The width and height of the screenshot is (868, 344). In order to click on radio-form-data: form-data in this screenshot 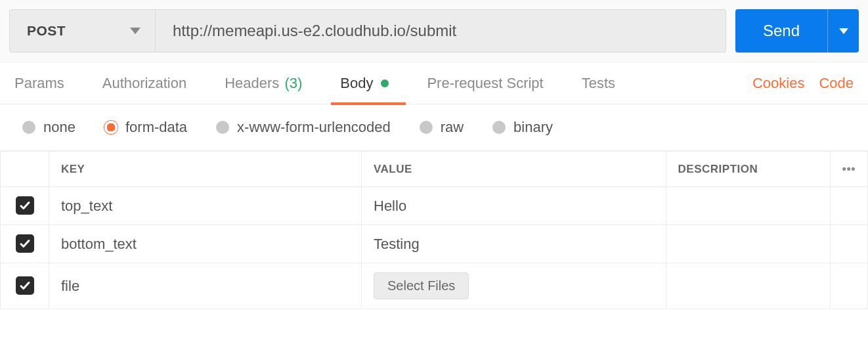, I will do `click(146, 127)`.